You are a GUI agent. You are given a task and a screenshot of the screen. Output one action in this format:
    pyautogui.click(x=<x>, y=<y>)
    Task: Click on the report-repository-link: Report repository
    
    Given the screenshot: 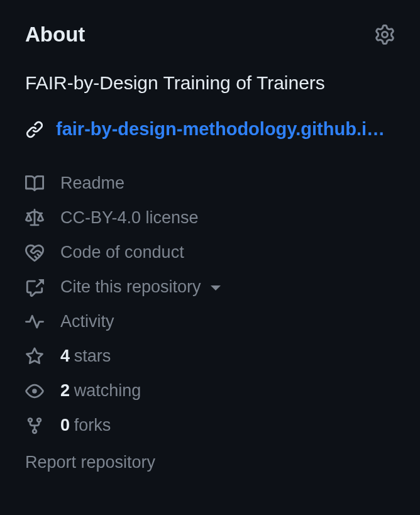 What is the action you would take?
    pyautogui.click(x=210, y=463)
    